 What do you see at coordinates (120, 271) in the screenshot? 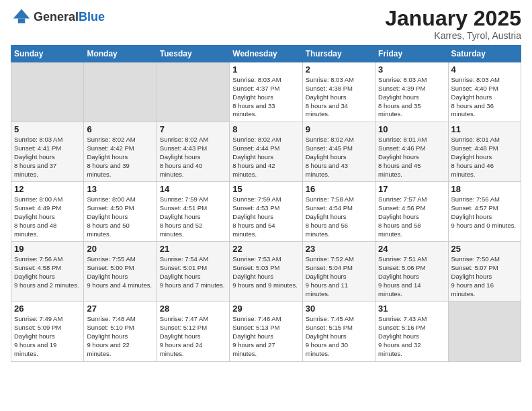
I see `calendar-cell: 20Sunrise: 7:55 AMSunset: 5:00 PMDayligh…` at bounding box center [120, 271].